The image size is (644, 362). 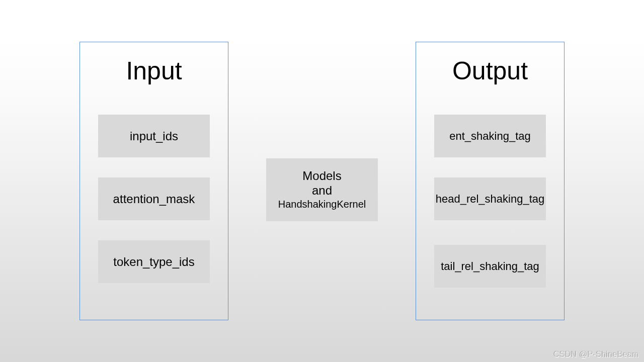 I want to click on watermark: CSDN @P-ShineBeam, so click(x=596, y=354).